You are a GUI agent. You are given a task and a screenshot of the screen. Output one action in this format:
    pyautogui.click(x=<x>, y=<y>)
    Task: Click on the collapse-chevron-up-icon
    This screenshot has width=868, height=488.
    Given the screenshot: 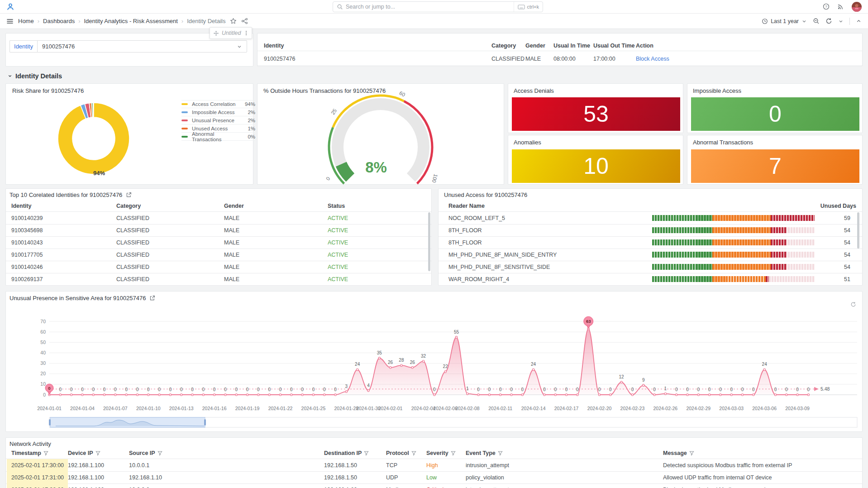 What is the action you would take?
    pyautogui.click(x=859, y=21)
    